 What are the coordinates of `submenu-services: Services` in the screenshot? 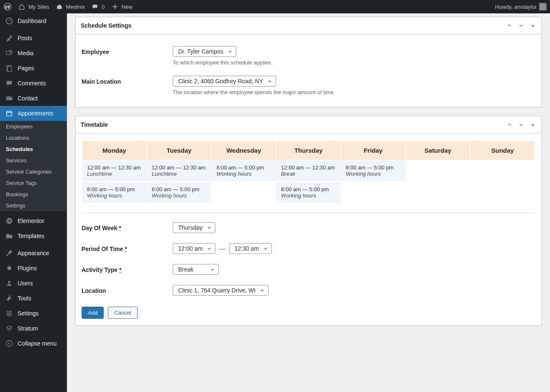 It's located at (33, 161).